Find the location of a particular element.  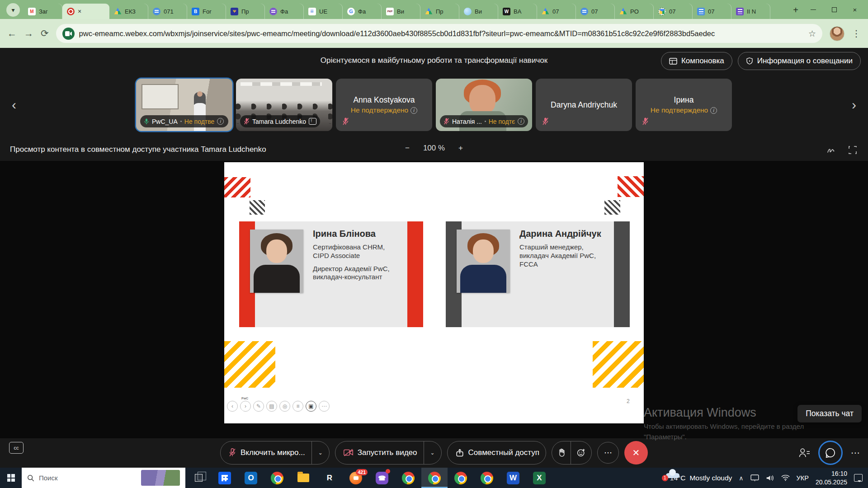

zoom-in-button: + is located at coordinates (461, 148).